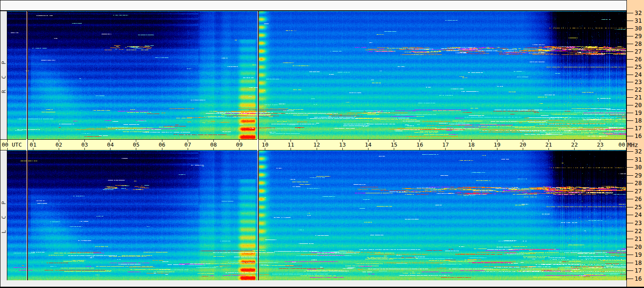  Describe the element at coordinates (632, 145) in the screenshot. I see `freq-unit-label: MHz` at that location.